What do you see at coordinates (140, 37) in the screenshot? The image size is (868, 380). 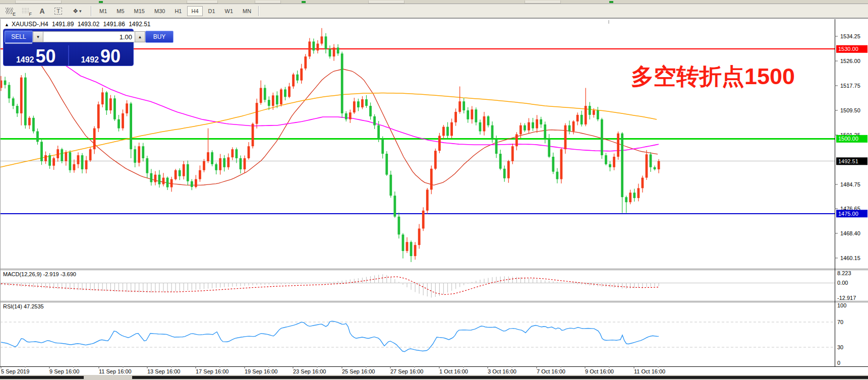 I see `volume-increase-button: ▲` at bounding box center [140, 37].